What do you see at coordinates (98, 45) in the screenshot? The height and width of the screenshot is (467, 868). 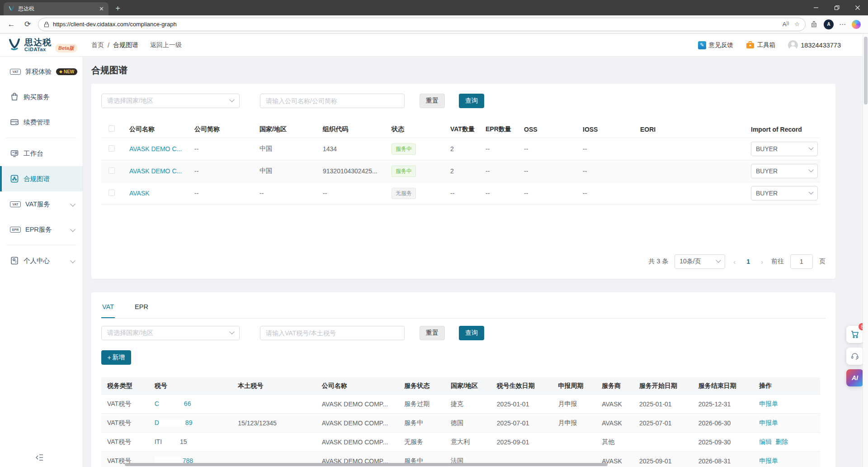 I see `breadcrumb-home: 首页` at bounding box center [98, 45].